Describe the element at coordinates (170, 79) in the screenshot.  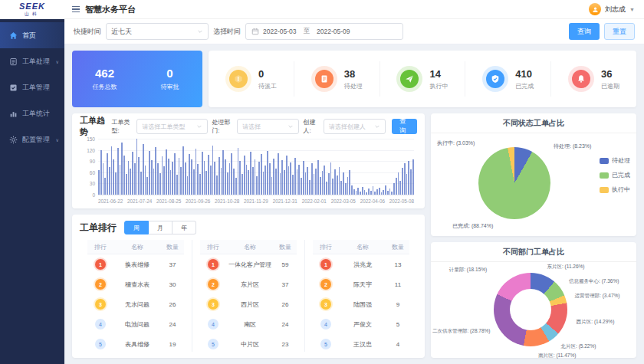
I see `task-card-item: 0待审批` at that location.